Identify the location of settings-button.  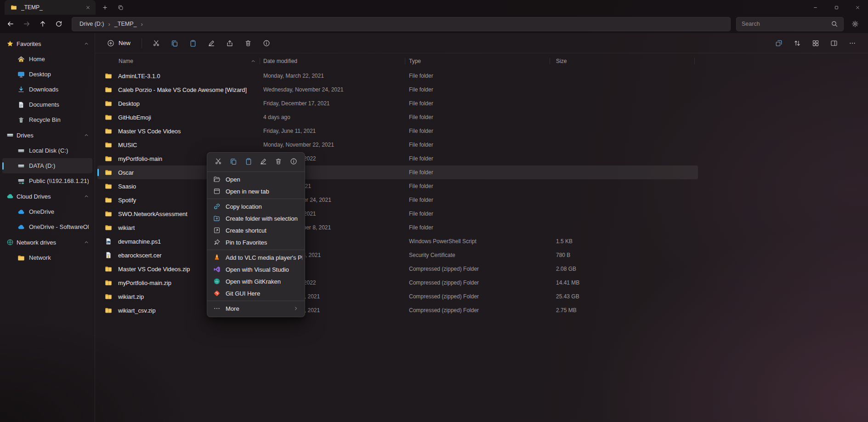
(855, 24).